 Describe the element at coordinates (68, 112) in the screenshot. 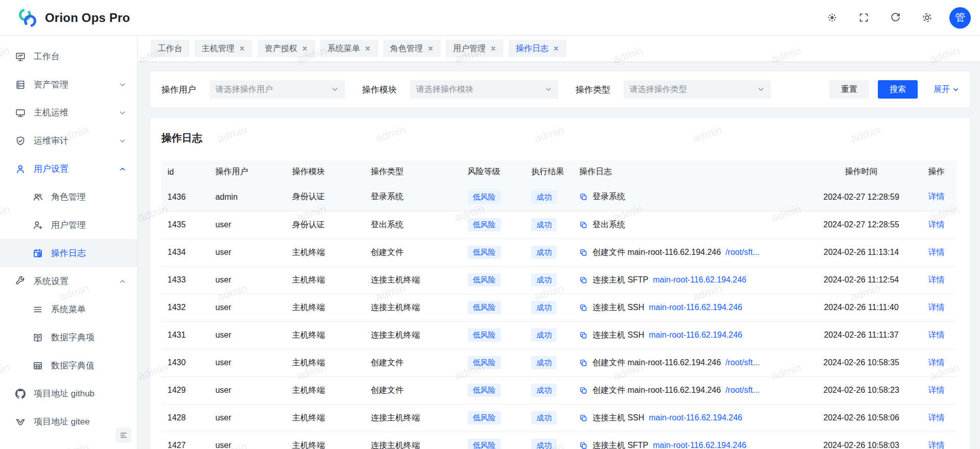

I see `sidebar-item-host: 主机运维` at that location.